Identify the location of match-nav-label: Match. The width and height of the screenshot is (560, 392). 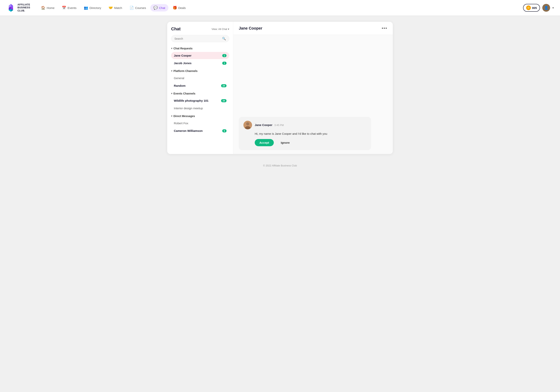
(118, 8).